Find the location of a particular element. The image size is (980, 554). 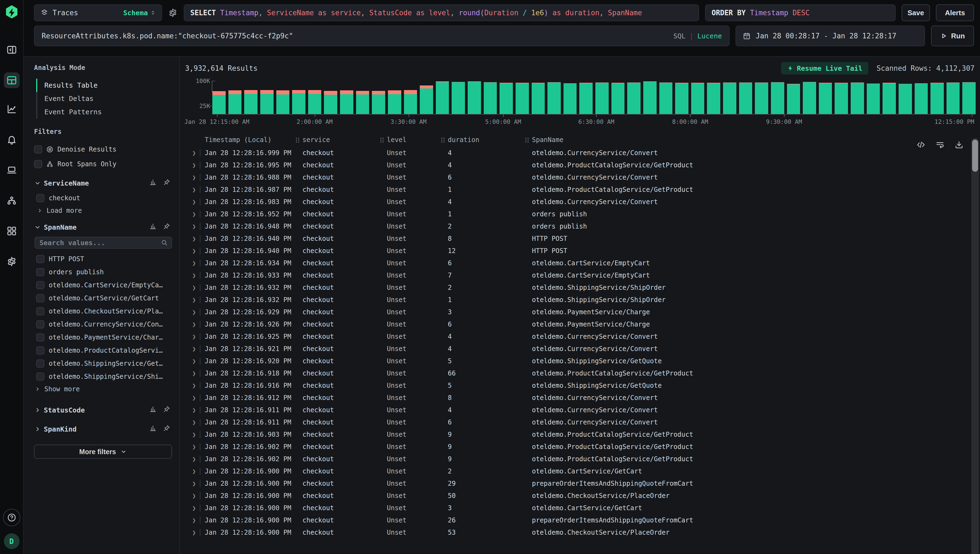

table-row: ❯Jan 28 12:28:16.940 PMcheckoutUnset8HTT… is located at coordinates (575, 239).